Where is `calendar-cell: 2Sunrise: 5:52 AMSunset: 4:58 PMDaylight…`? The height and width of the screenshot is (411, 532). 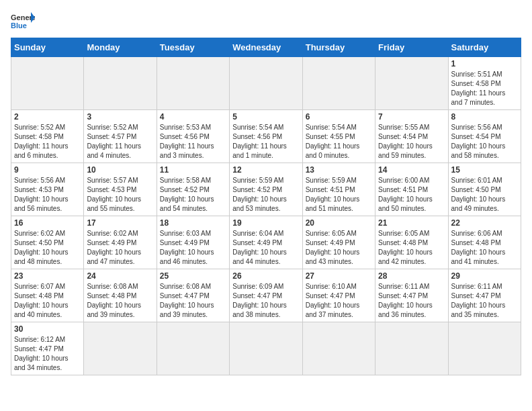 calendar-cell: 2Sunrise: 5:52 AMSunset: 4:58 PMDaylight… is located at coordinates (48, 137).